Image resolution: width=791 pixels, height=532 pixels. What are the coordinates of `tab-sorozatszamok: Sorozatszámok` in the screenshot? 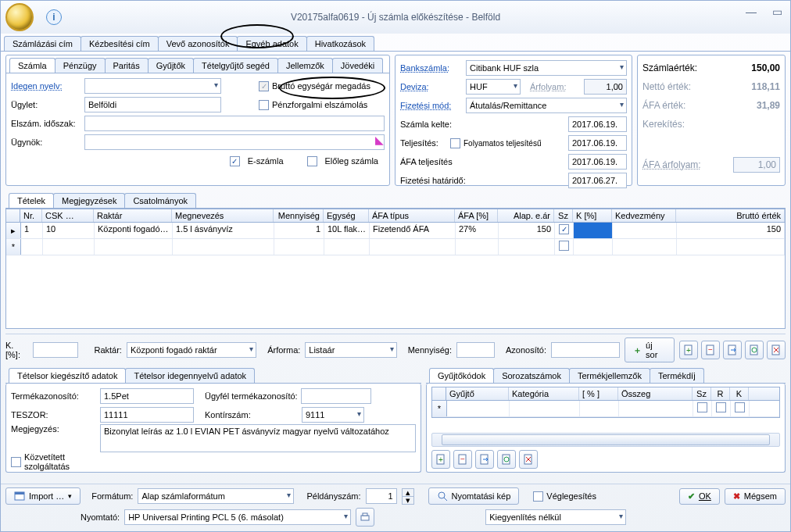 It's located at (532, 375).